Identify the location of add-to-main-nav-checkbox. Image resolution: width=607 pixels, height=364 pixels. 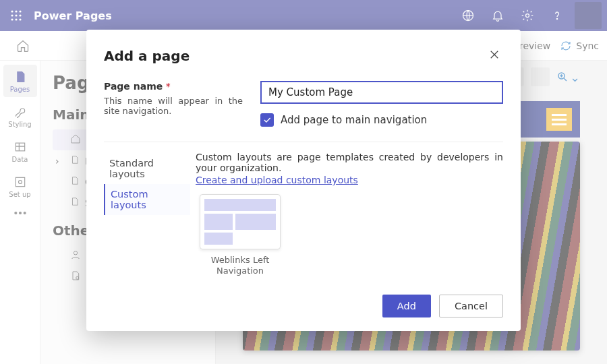
(267, 120).